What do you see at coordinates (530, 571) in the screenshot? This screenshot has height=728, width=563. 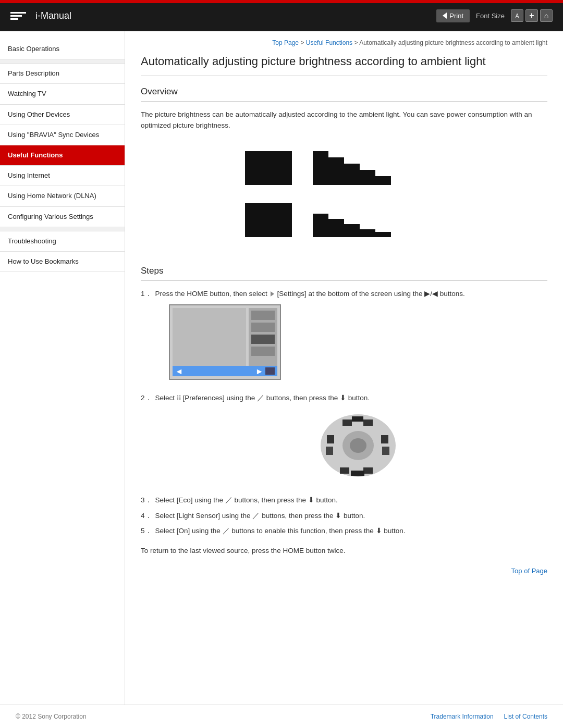 I see `top-of-page-link: Top of Page` at bounding box center [530, 571].